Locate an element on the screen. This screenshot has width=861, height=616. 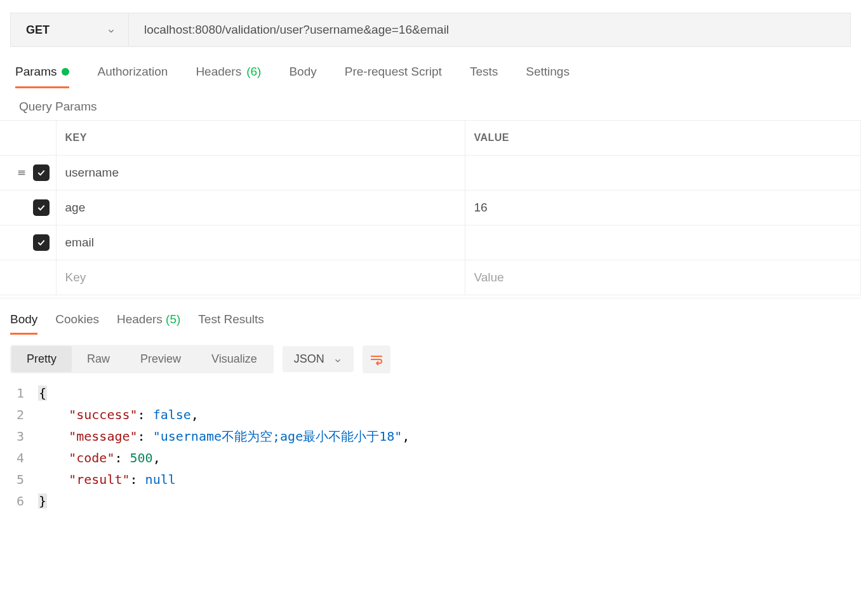
http-method-label: GET is located at coordinates (38, 30).